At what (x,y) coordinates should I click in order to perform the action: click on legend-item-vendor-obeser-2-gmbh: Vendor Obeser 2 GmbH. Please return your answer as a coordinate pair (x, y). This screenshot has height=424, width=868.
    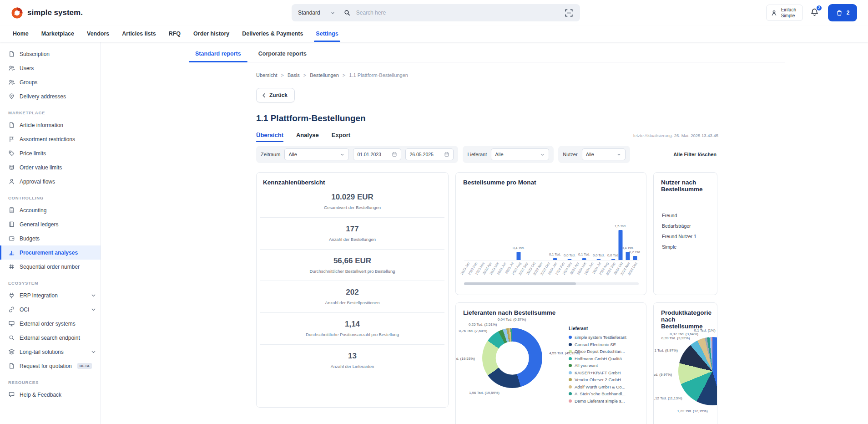
    Looking at the image, I should click on (604, 380).